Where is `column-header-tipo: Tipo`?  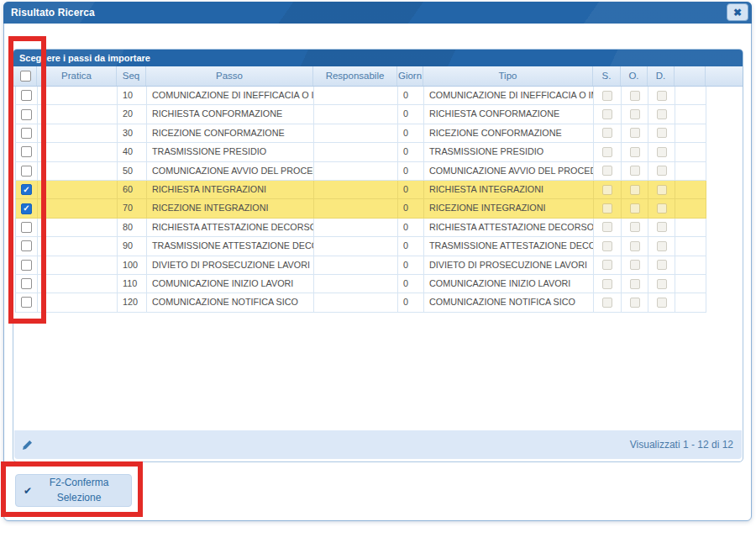 column-header-tipo: Tipo is located at coordinates (508, 76).